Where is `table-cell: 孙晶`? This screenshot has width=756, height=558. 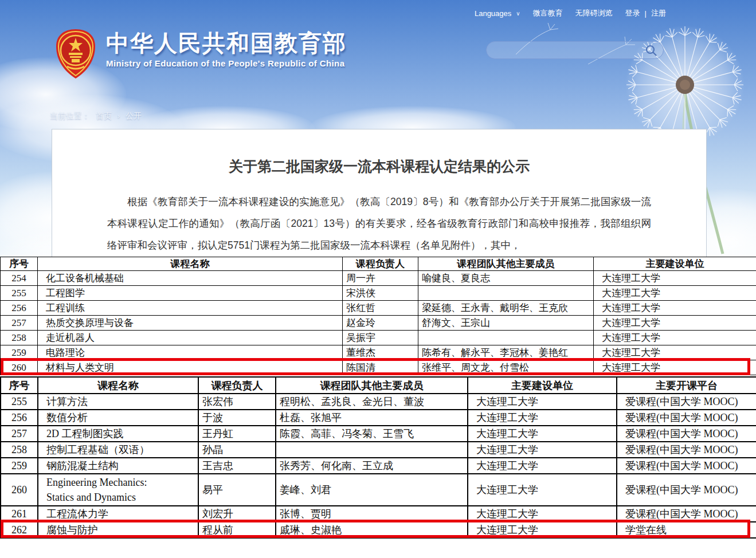
table-cell: 孙晶 is located at coordinates (237, 450).